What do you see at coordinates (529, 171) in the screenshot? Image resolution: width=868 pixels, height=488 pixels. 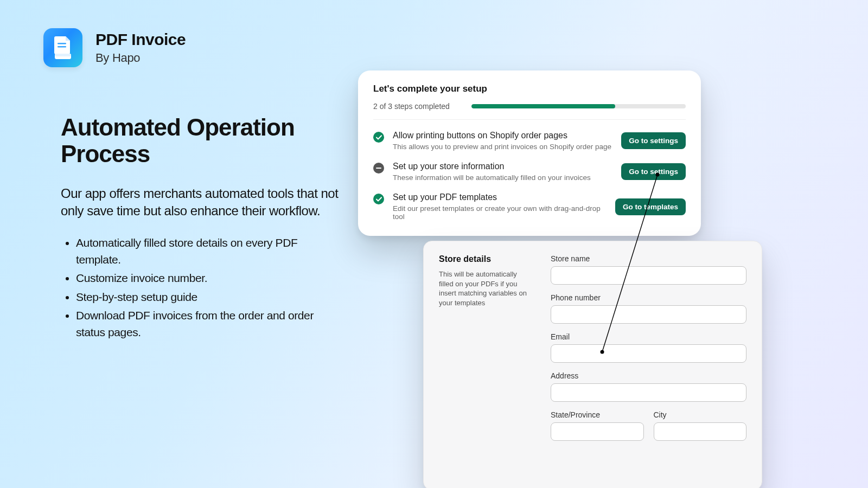 I see `setup-step: Set up your store information These info…` at bounding box center [529, 171].